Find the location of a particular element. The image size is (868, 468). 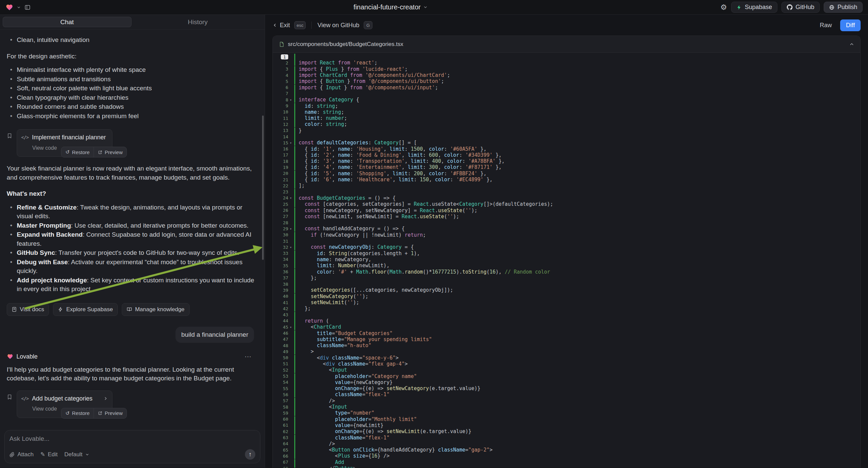

code-line: 6▾import { Input } from '@/components/ui… is located at coordinates (567, 87).